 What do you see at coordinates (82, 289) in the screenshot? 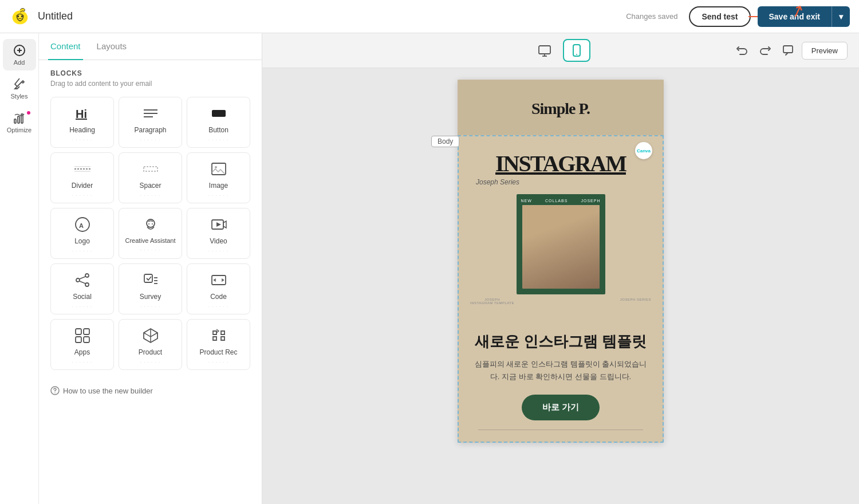
I see `block-social: Social · · · · · ·` at bounding box center [82, 289].